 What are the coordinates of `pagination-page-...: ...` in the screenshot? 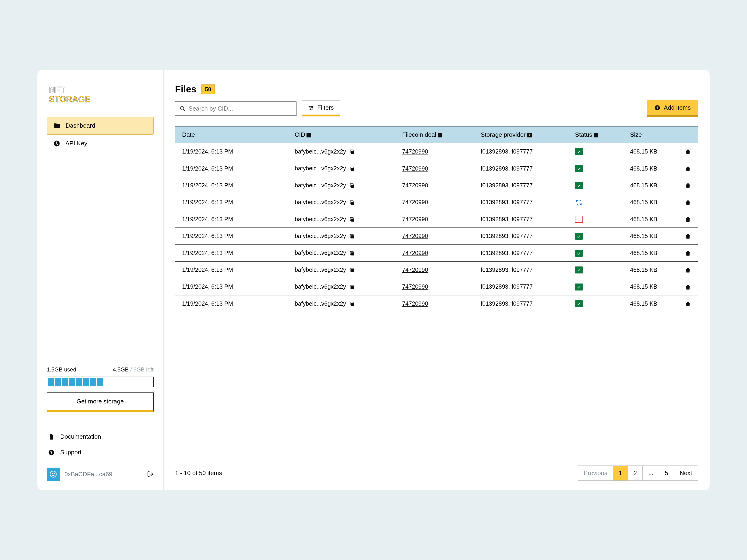 It's located at (651, 473).